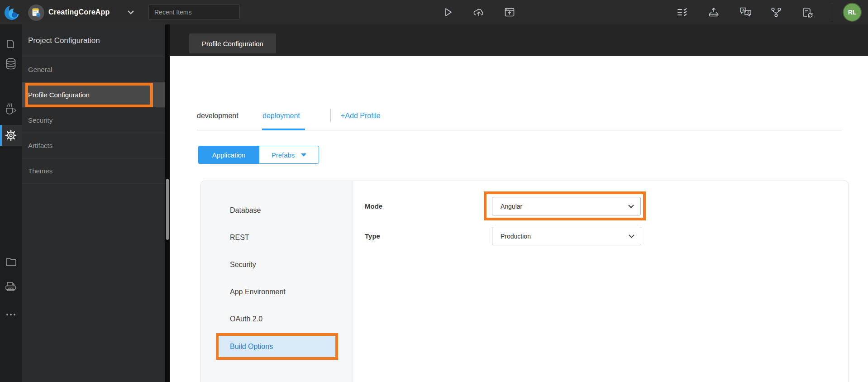 Image resolution: width=868 pixels, height=382 pixels. What do you see at coordinates (283, 155) in the screenshot?
I see `toggle-prefabs-label: Prefabs` at bounding box center [283, 155].